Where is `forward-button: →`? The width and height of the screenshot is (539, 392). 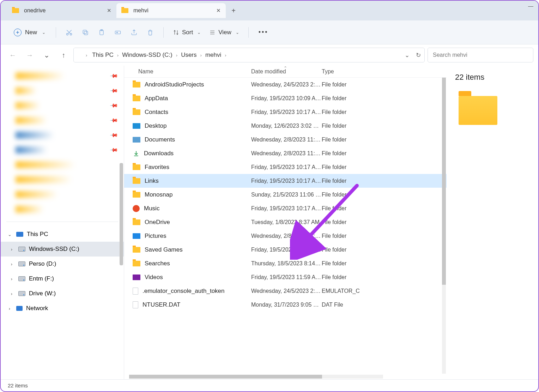
forward-button: → is located at coordinates (30, 55).